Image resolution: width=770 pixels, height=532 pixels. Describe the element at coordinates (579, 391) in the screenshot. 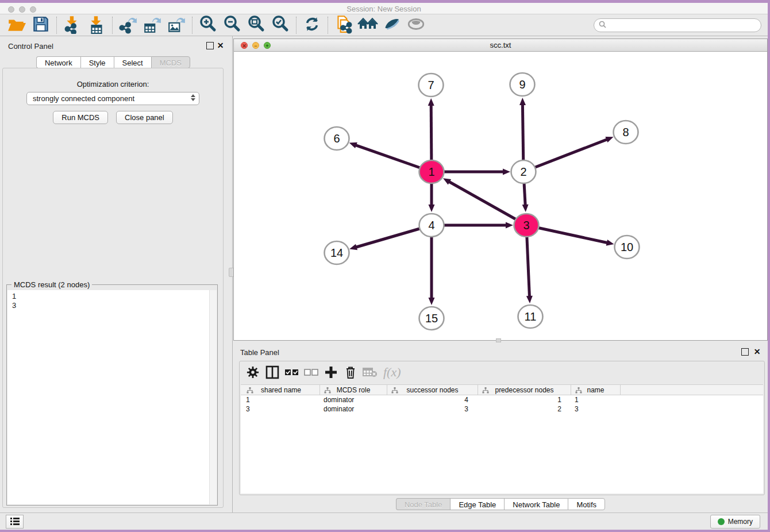

I see `tree-icon` at that location.